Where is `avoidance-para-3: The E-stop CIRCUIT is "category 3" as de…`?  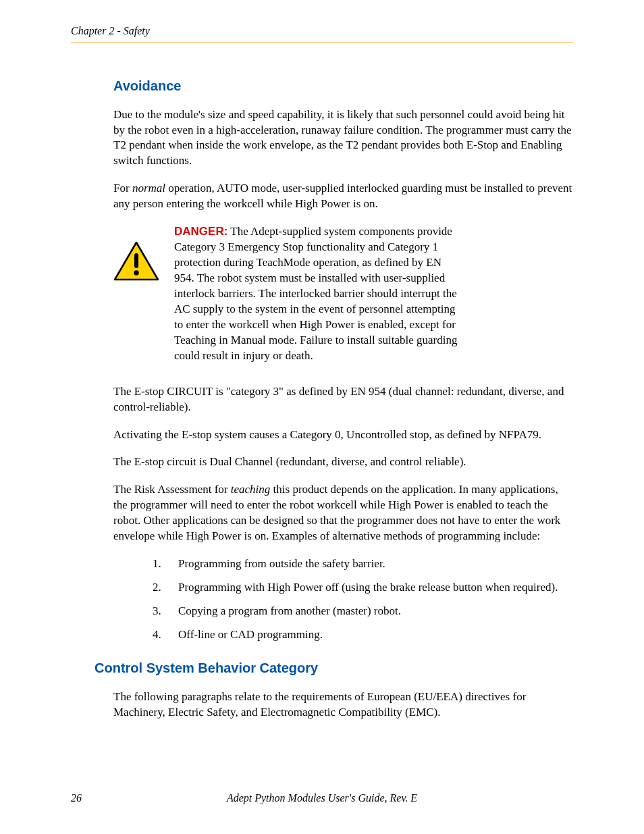 avoidance-para-3: The E-stop CIRCUIT is "category 3" as de… is located at coordinates (343, 400).